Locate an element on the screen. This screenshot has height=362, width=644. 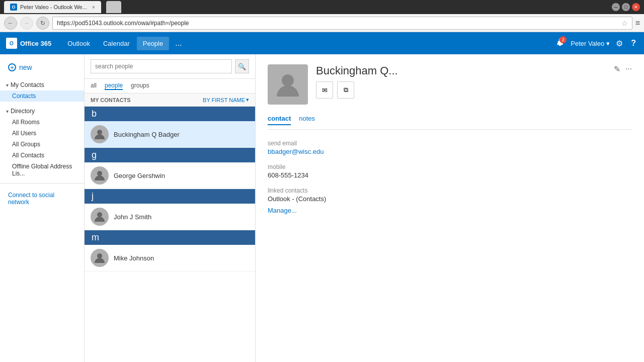
mobile-value: 608-555-1234 is located at coordinates (450, 175).